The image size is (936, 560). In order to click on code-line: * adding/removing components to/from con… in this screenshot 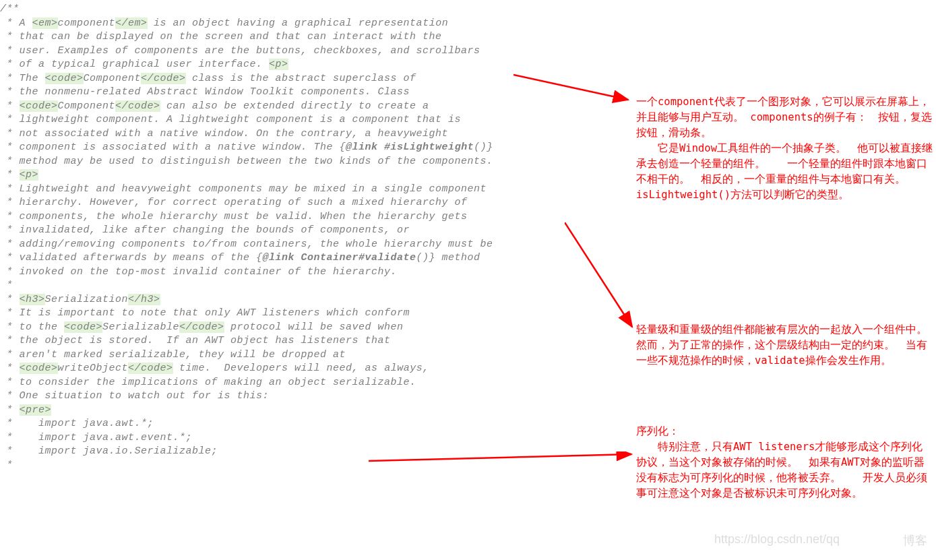, I will do `click(310, 245)`.